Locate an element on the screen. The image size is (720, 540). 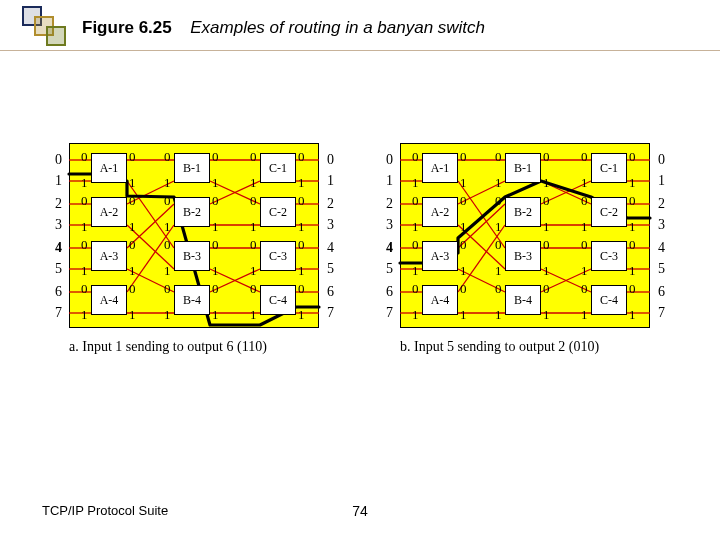
slide-header: Figure 6.25 Examples of routing in a ban… is located at coordinates (360, 26).